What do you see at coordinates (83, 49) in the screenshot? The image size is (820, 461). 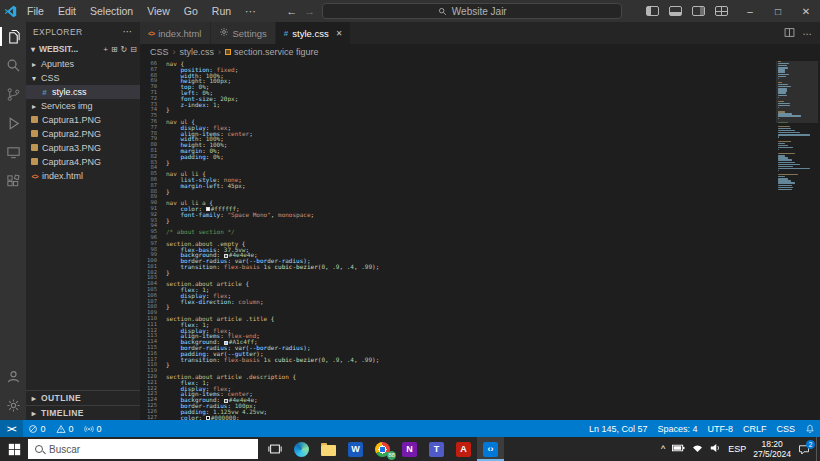 I see `workspace-section-header: ▾ WEBSIT... +⊞↻⊟` at bounding box center [83, 49].